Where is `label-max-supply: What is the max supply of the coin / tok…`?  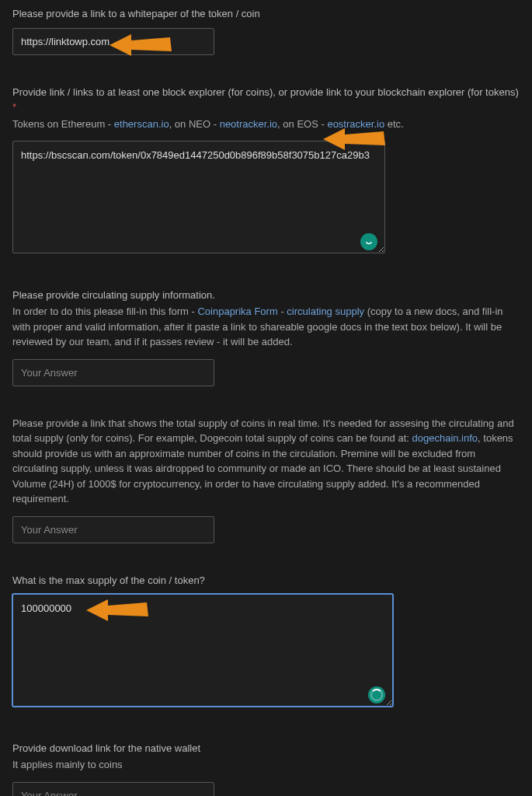
label-max-supply: What is the max supply of the coin / tok… is located at coordinates (266, 581).